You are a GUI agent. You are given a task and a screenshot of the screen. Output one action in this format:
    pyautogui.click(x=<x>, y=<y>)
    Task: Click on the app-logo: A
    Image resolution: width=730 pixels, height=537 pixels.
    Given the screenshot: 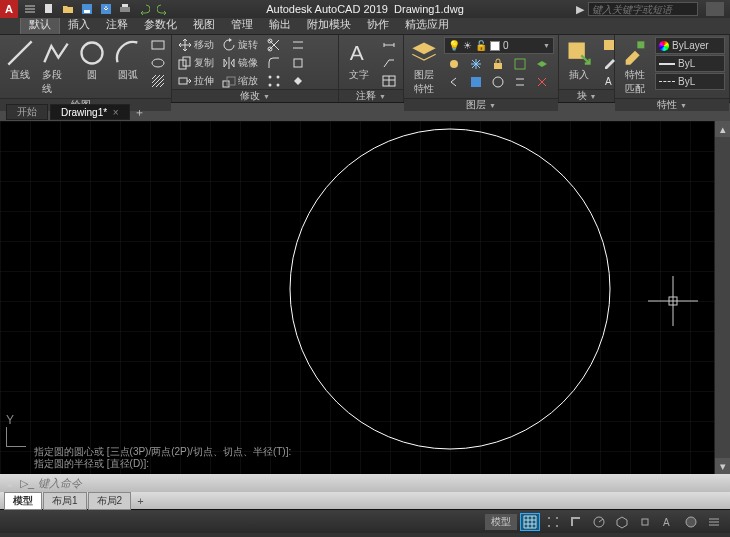 What is the action you would take?
    pyautogui.click(x=9, y=9)
    